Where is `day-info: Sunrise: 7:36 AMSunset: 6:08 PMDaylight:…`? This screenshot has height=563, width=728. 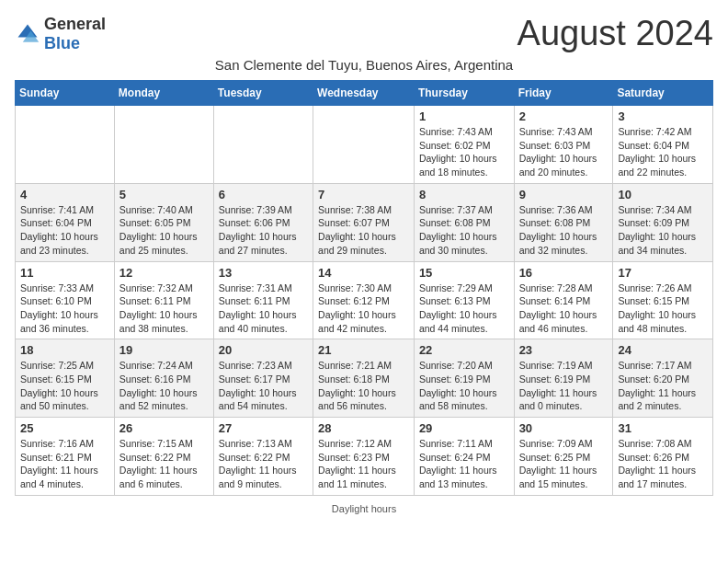
day-info: Sunrise: 7:36 AMSunset: 6:08 PMDaylight:… is located at coordinates (564, 230).